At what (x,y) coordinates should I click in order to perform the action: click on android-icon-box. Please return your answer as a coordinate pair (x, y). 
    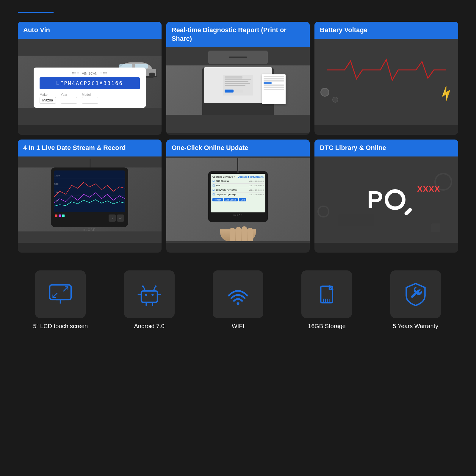
    Looking at the image, I should click on (149, 294).